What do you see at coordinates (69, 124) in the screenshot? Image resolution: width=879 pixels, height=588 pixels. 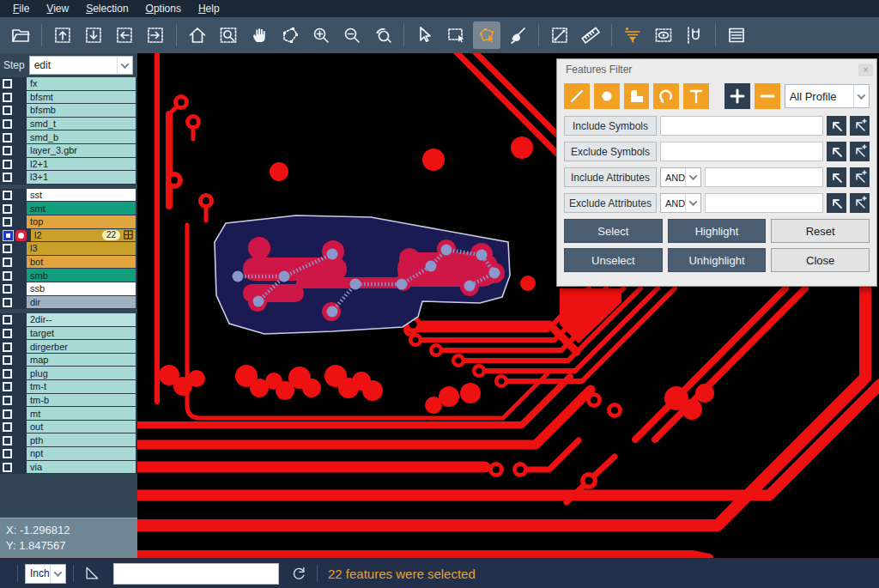 I see `layer-row-smd_t: smd_t` at bounding box center [69, 124].